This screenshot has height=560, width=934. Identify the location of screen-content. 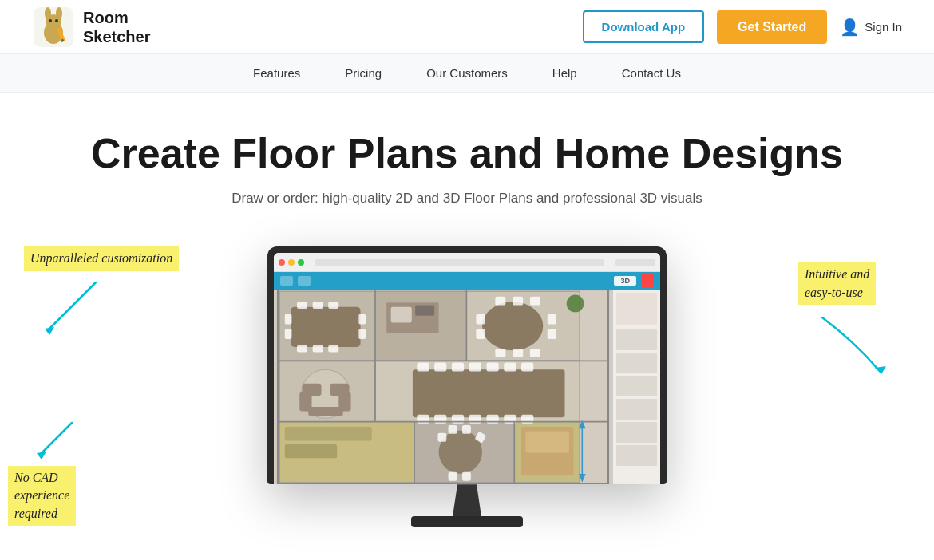
(467, 387).